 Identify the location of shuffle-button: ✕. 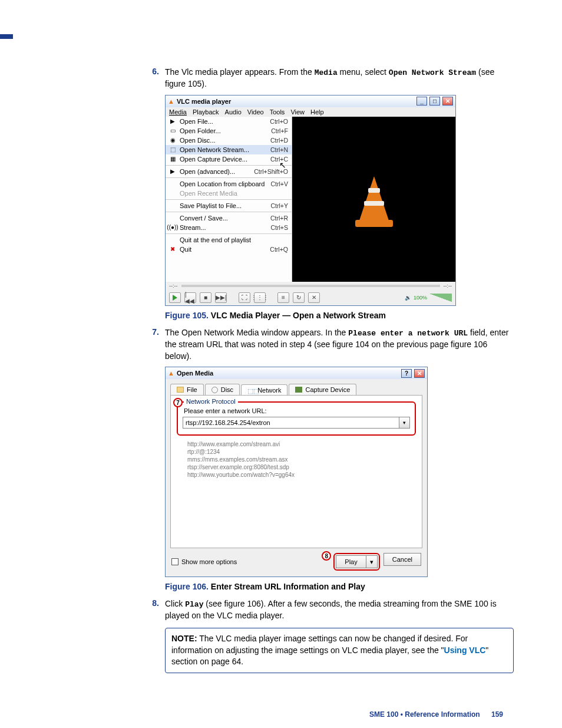
(314, 298).